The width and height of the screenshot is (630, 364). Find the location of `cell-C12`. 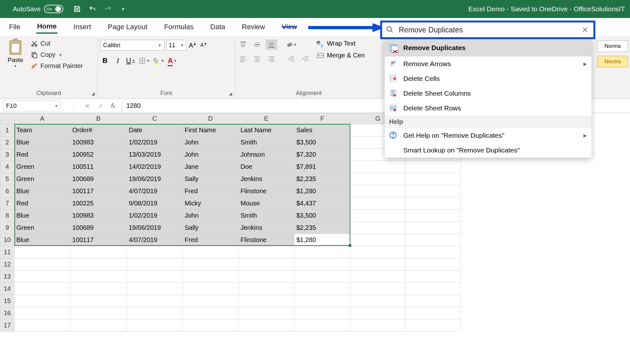

cell-C12 is located at coordinates (155, 264).